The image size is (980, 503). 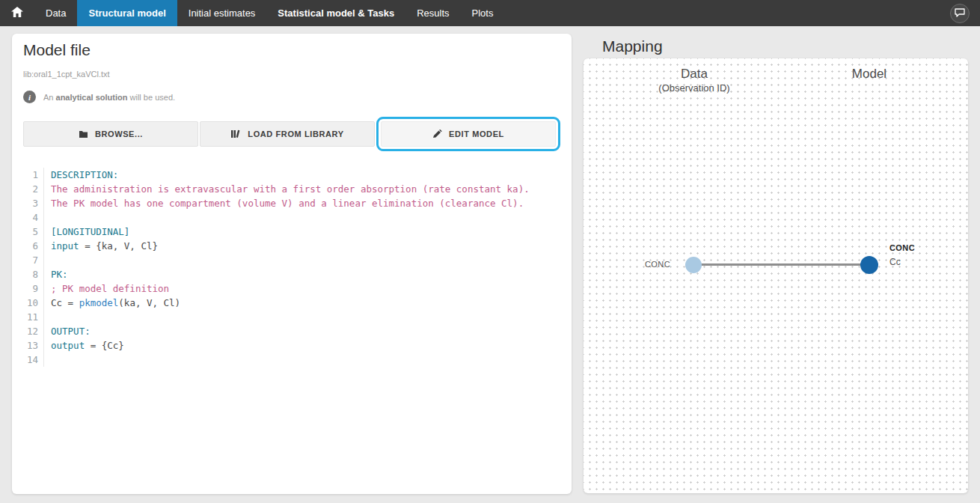 I want to click on top-nav: DataStructural modelInitial estimatesSta…, so click(x=490, y=13).